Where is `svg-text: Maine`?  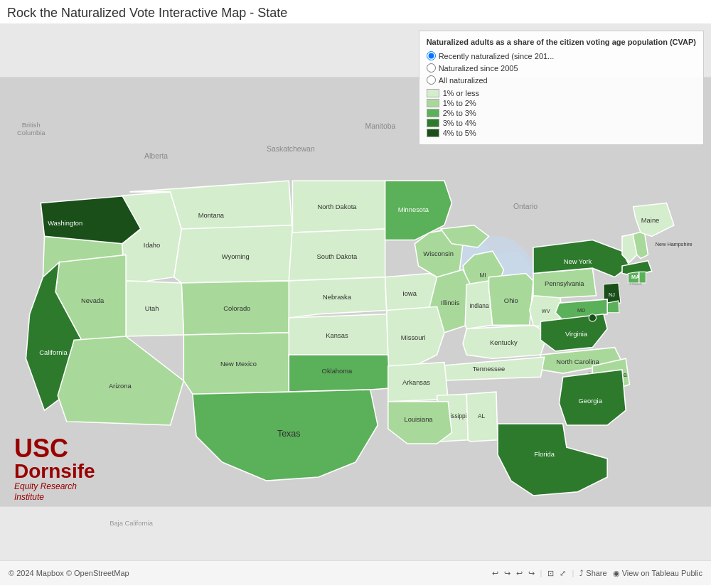
svg-text: Maine is located at coordinates (650, 220).